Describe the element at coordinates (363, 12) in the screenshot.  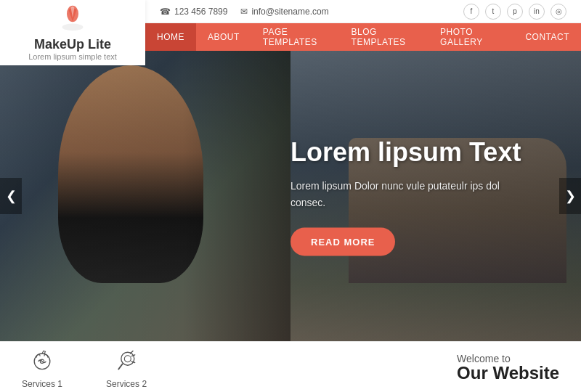
I see `top-bar: ☎ 123 456 7899 ✉ info@sitename.com f t p…` at that location.